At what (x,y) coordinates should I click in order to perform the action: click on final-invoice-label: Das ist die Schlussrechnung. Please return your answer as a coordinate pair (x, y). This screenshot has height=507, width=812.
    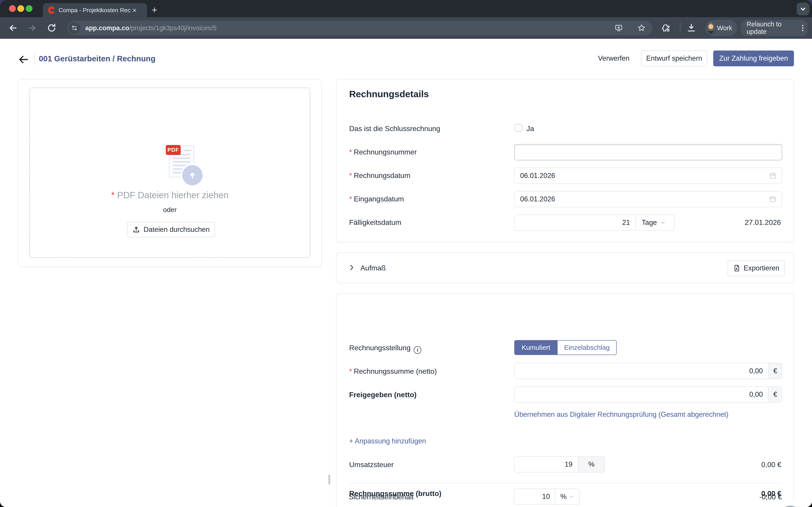
    Looking at the image, I should click on (395, 129).